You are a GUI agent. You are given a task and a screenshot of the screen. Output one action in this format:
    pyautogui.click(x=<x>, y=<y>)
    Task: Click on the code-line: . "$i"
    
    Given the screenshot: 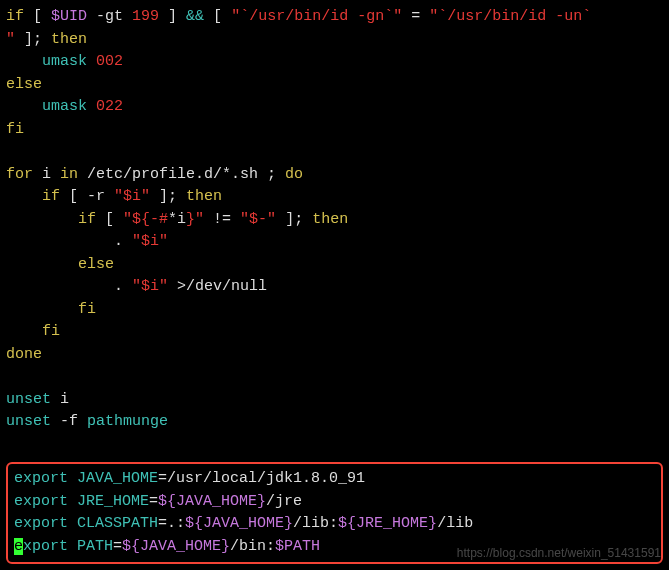 What is the action you would take?
    pyautogui.click(x=334, y=242)
    